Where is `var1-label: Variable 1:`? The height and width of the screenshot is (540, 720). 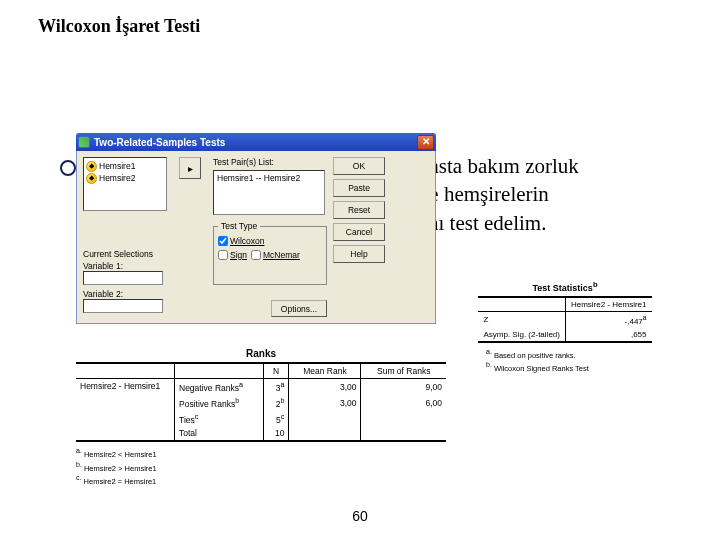 var1-label: Variable 1: is located at coordinates (122, 266).